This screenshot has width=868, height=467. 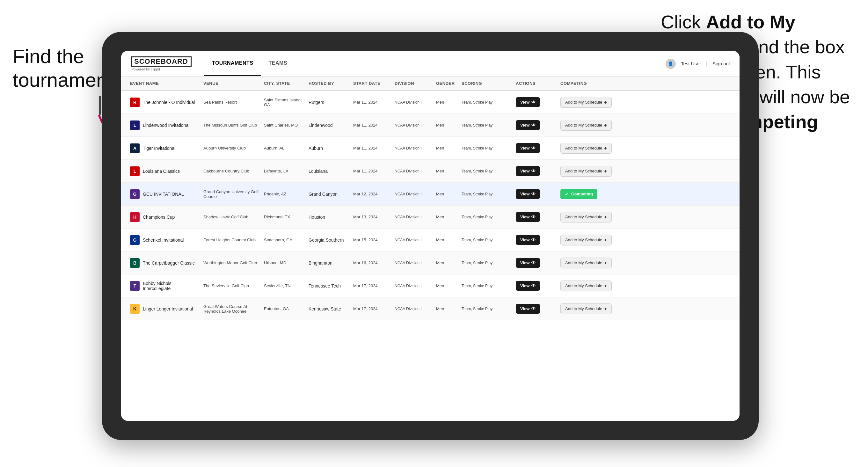 I want to click on event-name: Tiger Invitational, so click(x=159, y=148).